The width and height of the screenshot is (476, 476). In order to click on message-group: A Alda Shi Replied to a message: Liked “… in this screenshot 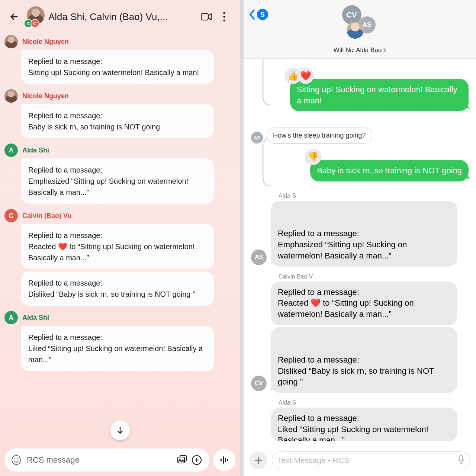, I will do `click(120, 341)`.